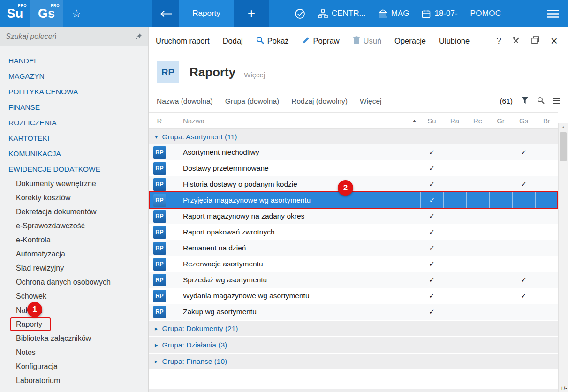 The height and width of the screenshot is (392, 568). I want to click on main-menu-button, so click(553, 14).